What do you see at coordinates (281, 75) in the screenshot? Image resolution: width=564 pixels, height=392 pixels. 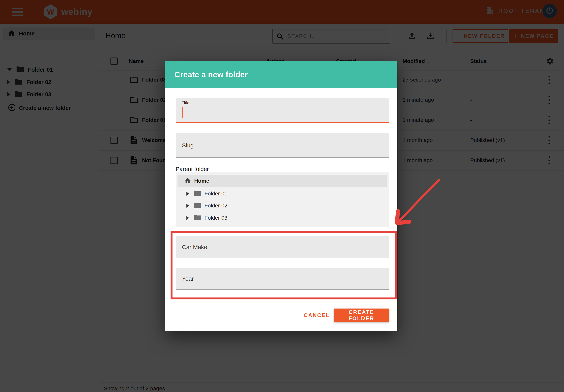 I see `dialog-header: Create a new folder` at bounding box center [281, 75].